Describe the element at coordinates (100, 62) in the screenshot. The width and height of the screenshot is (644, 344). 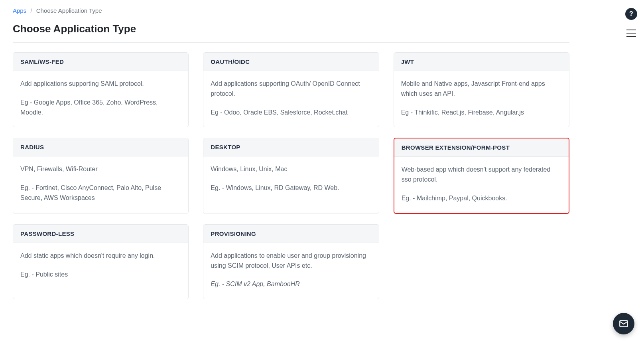
I see `card-title: SAML/WS-FED` at that location.